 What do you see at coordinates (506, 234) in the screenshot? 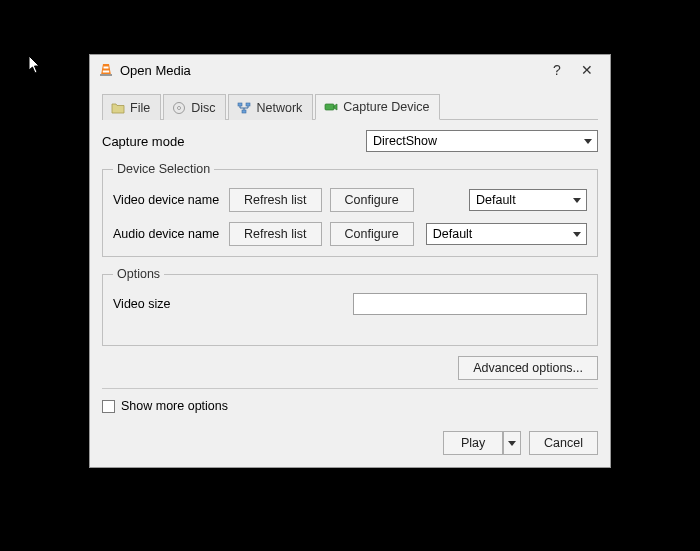
I see `audio-device-select: Default` at bounding box center [506, 234].